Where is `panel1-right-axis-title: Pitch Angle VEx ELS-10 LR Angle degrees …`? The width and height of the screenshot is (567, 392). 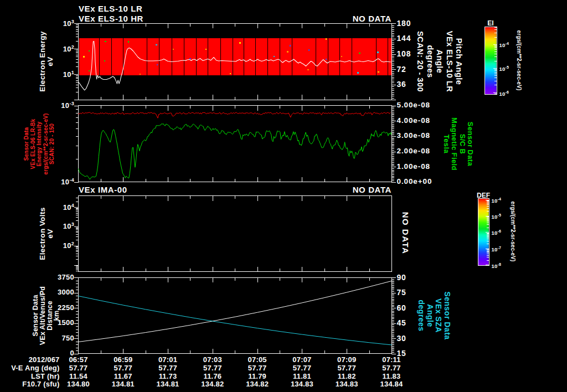
panel1-right-axis-title: Pitch Angle VEx ELS-10 LR Angle degrees … is located at coordinates (439, 61).